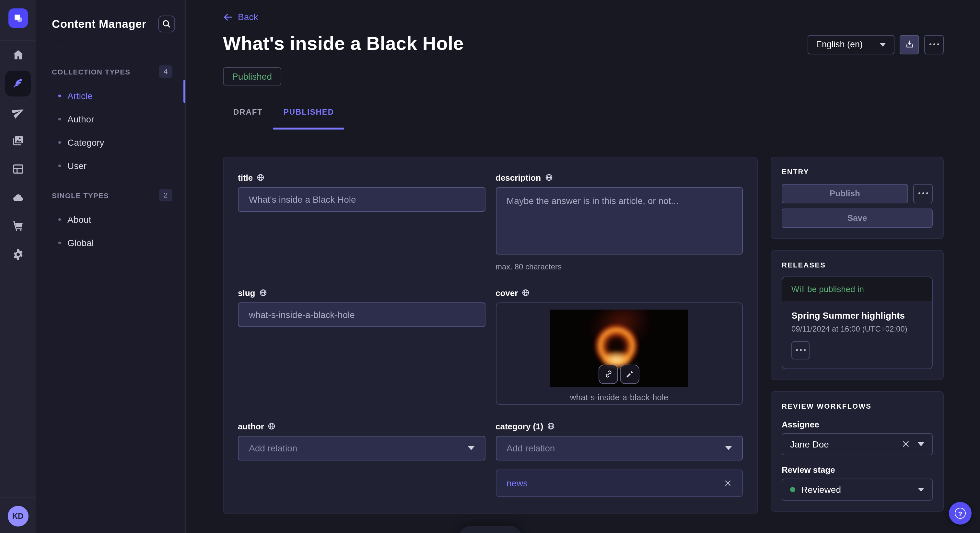  I want to click on release-status: Will be published in, so click(857, 289).